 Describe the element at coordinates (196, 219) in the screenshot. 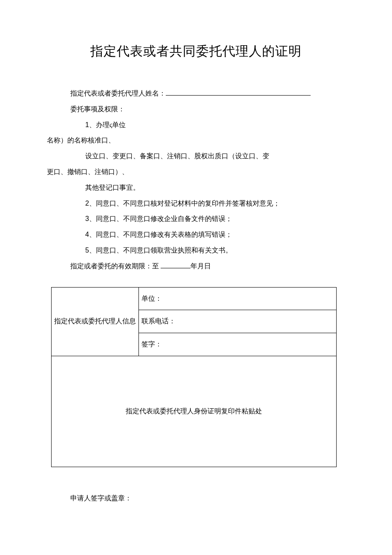

I see `item-3-line: 3、同意口、不同意口修改企业自备文件的错误；` at that location.